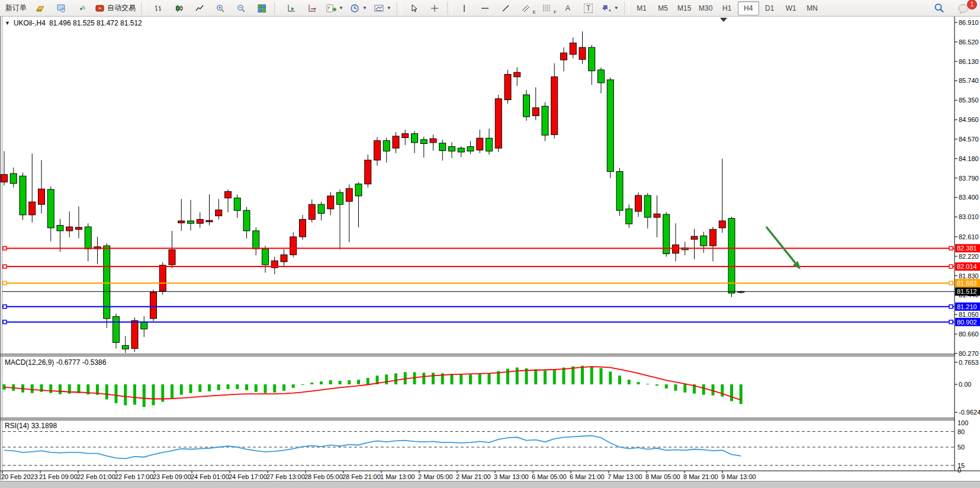 The height and width of the screenshot is (488, 980). What do you see at coordinates (398, 477) in the screenshot?
I see `time-tick-label: 1 Mar 13:00` at bounding box center [398, 477].